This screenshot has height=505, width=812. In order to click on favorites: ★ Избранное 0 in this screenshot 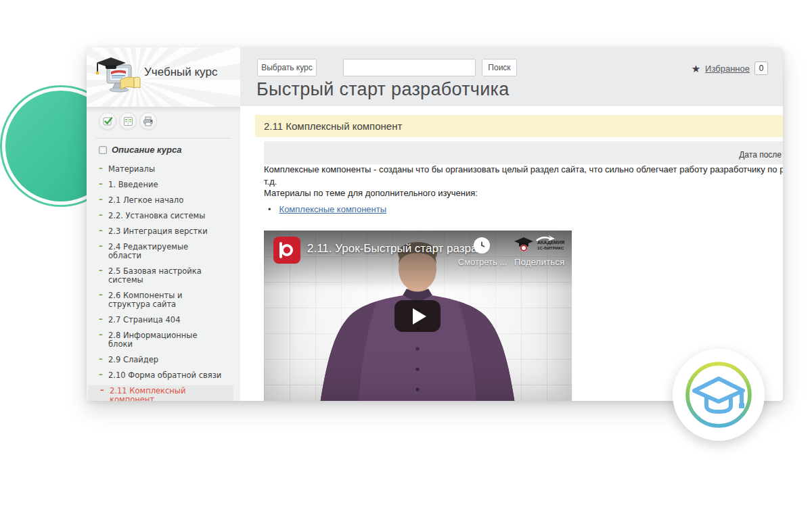, I will do `click(729, 68)`.